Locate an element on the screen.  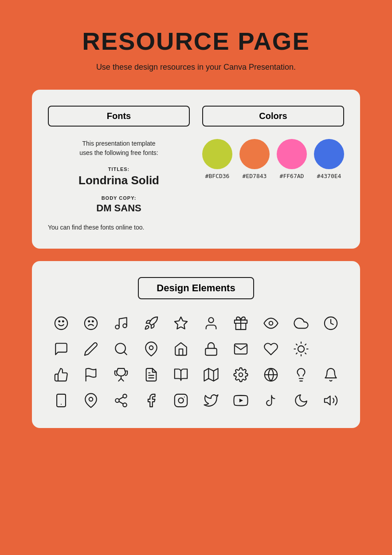
body-font-name: DM SANS is located at coordinates (119, 208).